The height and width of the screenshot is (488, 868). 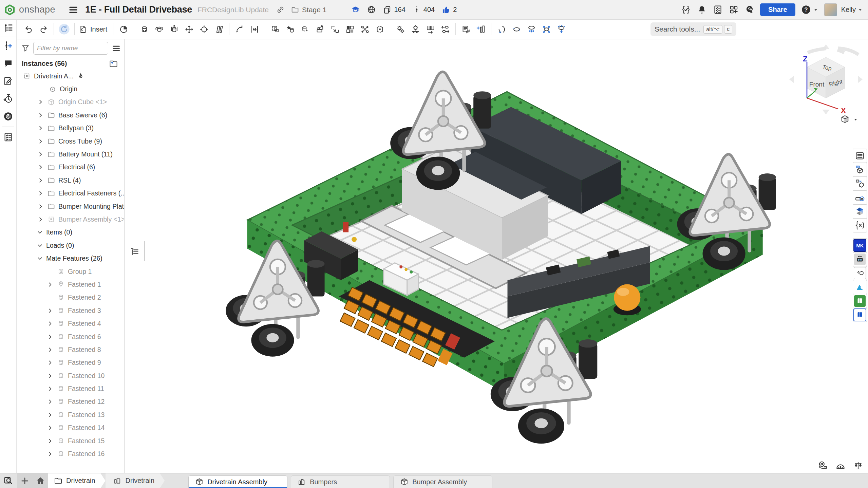 What do you see at coordinates (400, 29) in the screenshot?
I see `gear-relation-button` at bounding box center [400, 29].